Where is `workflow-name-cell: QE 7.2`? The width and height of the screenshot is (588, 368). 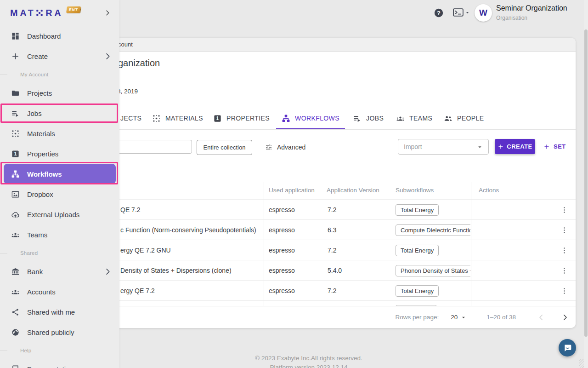 workflow-name-cell: QE 7.2 is located at coordinates (130, 210).